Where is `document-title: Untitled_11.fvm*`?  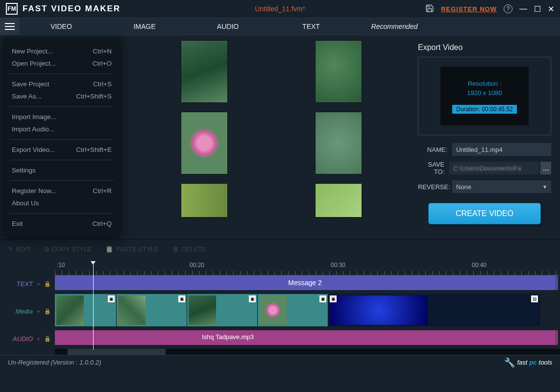
document-title: Untitled_11.fvm* is located at coordinates (280, 9).